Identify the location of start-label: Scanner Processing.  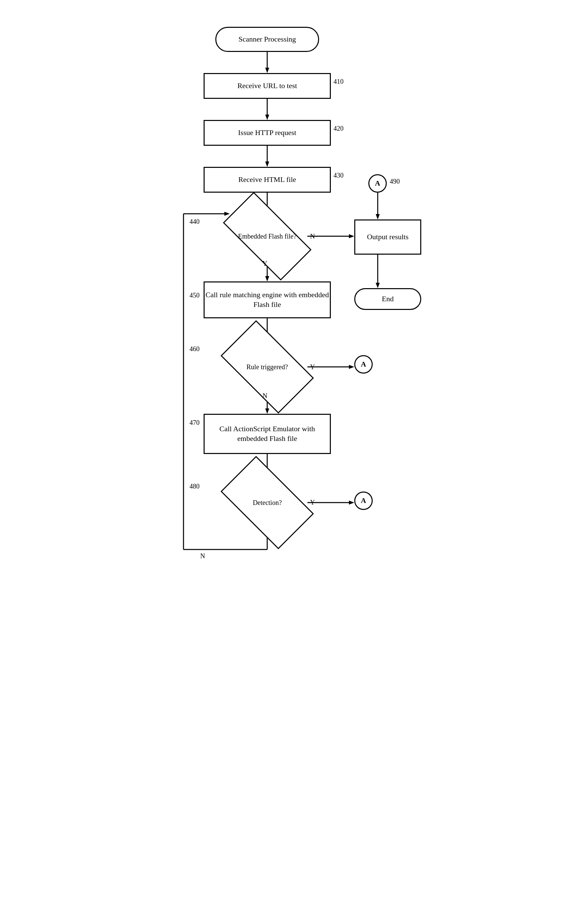
(267, 39).